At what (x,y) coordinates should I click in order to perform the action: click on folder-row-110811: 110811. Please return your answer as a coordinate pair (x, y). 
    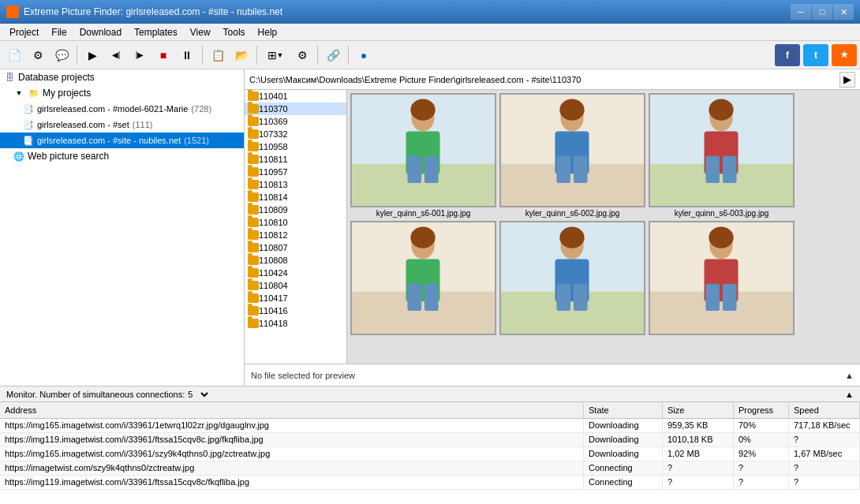
    Looking at the image, I should click on (295, 159).